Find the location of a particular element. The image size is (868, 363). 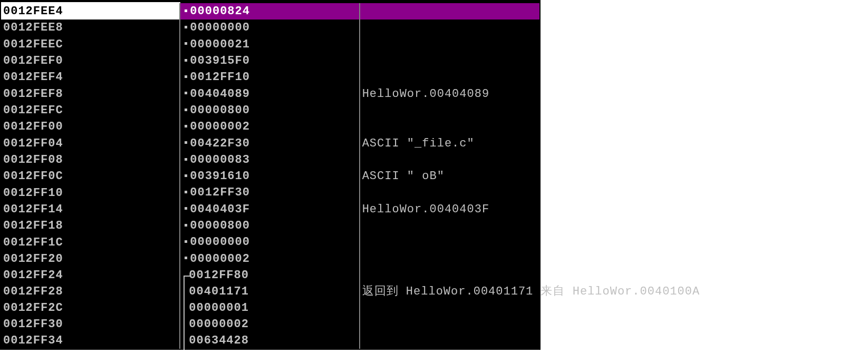

stack-address: 0012FF24 is located at coordinates (91, 275).